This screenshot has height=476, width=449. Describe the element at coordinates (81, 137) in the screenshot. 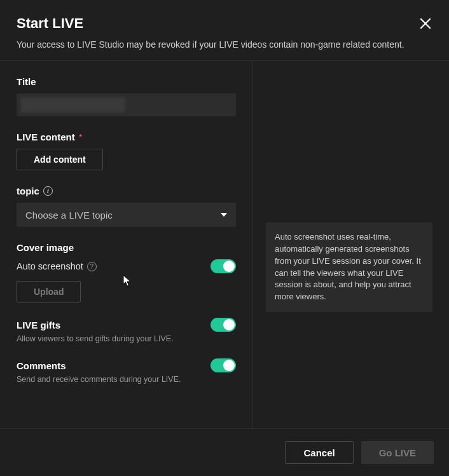

I see `required-asterisk: *` at that location.